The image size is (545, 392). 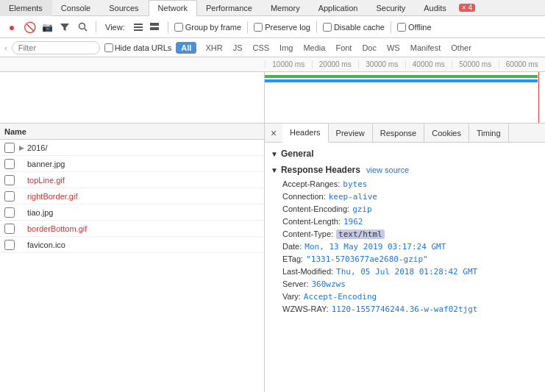 I want to click on header-key-content-encoding: Content-Encoding:, so click(x=316, y=209).